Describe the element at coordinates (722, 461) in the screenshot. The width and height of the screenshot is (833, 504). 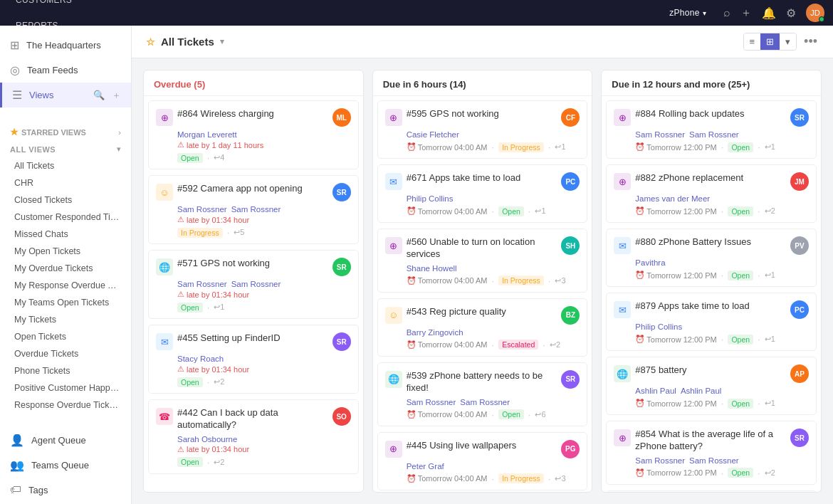
I see `ticket-agents: Sam RossnerSam Rossner` at that location.